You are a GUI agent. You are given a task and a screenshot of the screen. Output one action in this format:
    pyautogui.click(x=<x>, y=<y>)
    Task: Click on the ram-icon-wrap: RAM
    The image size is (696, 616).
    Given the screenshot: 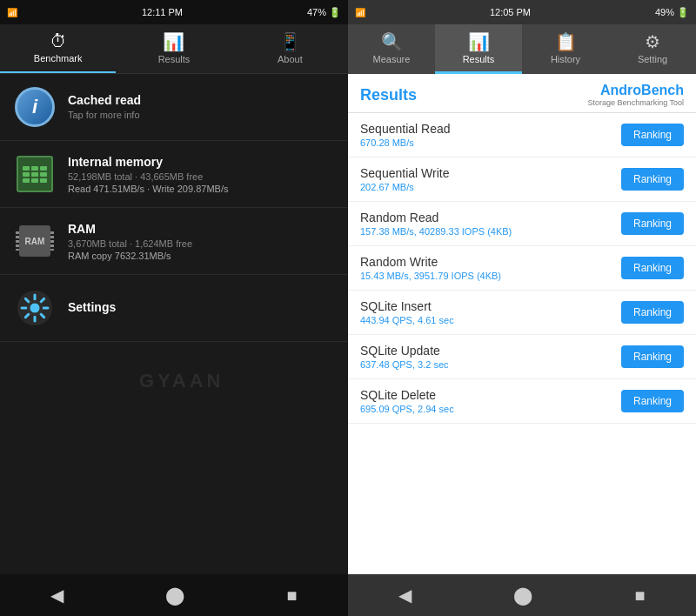 What is the action you would take?
    pyautogui.click(x=35, y=241)
    